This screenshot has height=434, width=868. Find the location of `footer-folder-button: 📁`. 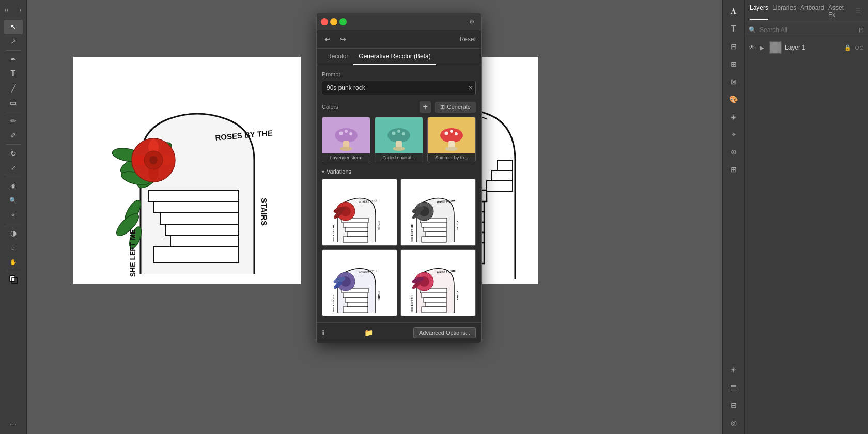

footer-folder-button: 📁 is located at coordinates (369, 333).